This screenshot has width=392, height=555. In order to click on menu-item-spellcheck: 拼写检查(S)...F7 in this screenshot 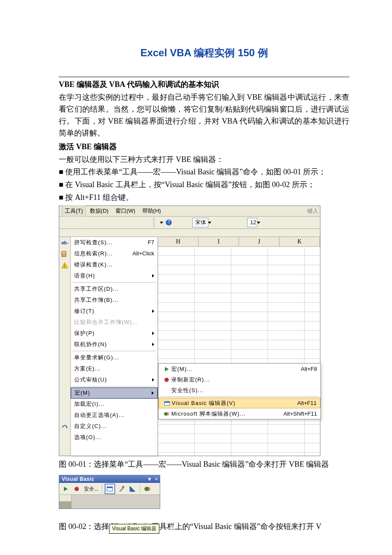, I will do `click(114, 243)`.